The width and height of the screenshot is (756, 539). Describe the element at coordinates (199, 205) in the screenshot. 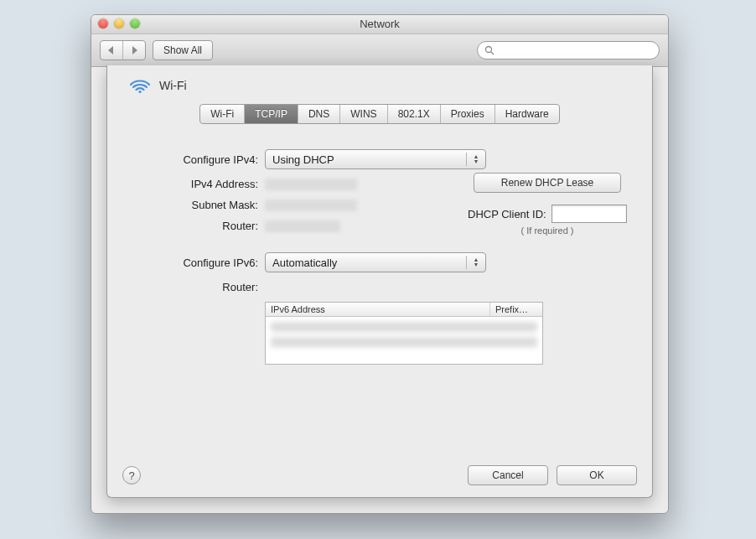

I see `subnet-mask-label: Subnet Mask:` at that location.